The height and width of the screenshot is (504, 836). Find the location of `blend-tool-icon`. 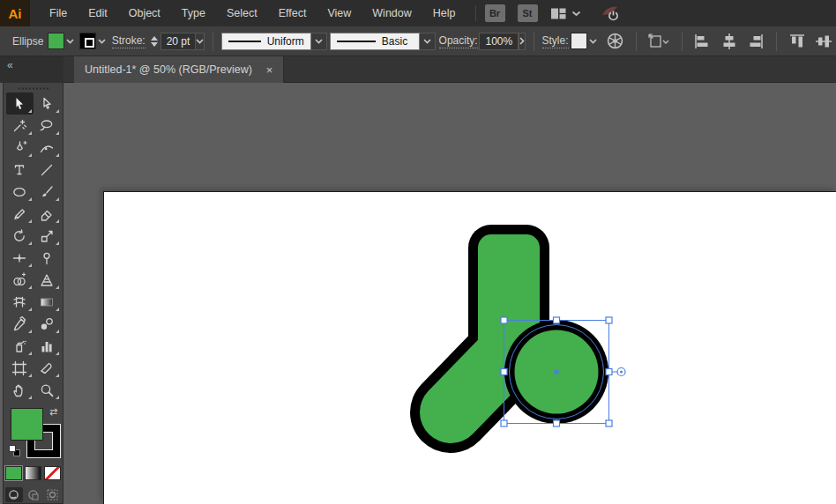

blend-tool-icon is located at coordinates (47, 324).